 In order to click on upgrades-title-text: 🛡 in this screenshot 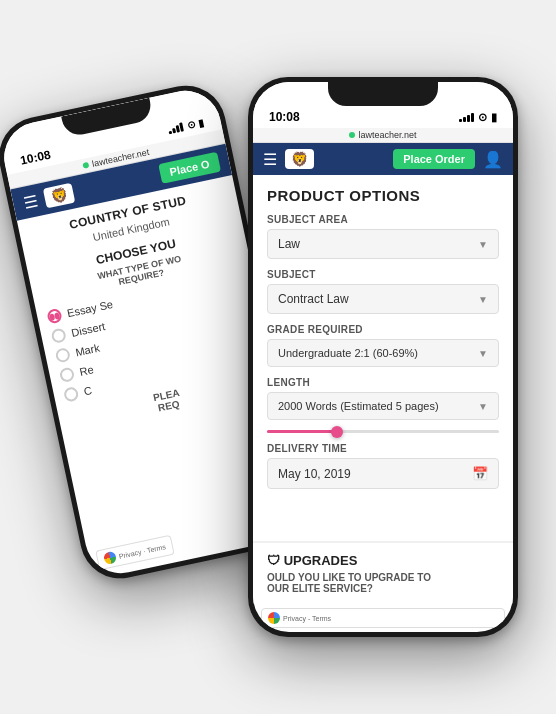, I will do `click(276, 560)`.